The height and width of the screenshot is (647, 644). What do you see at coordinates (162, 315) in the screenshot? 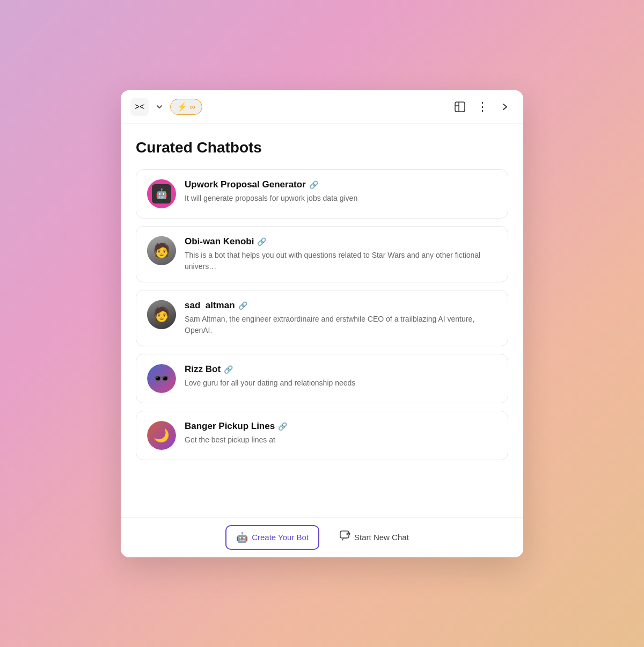
I see `avatar-altman: 🧑` at bounding box center [162, 315].